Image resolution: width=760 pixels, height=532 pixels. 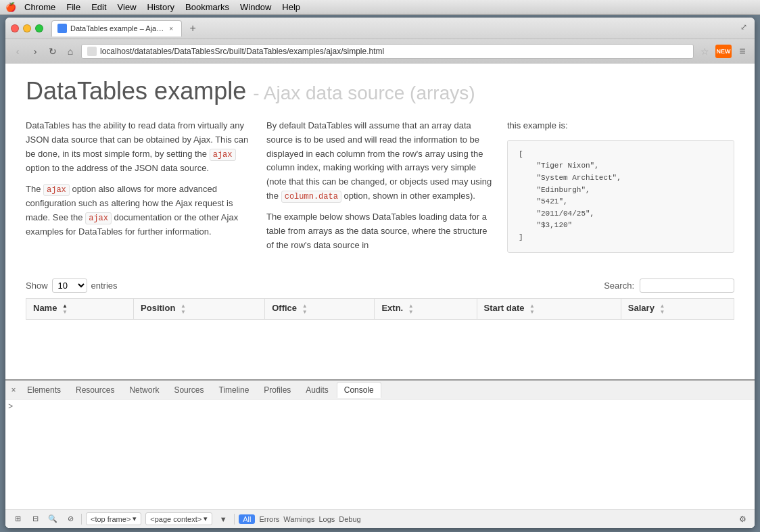 What do you see at coordinates (380, 309) in the screenshot?
I see `datatable: Name ▲▼ Position ▲▼ Office ▲▼ Extn.` at bounding box center [380, 309].